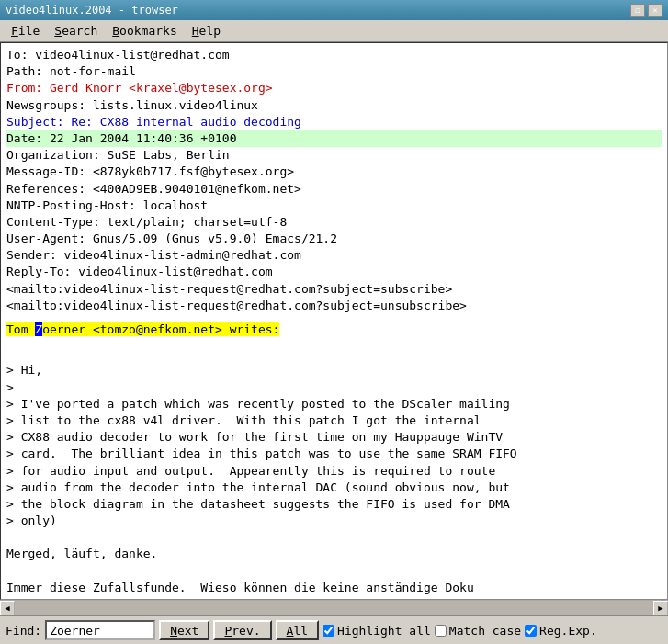 The width and height of the screenshot is (668, 644). I want to click on header-organization: Organization: SuSE Labs, Berlin, so click(334, 155).